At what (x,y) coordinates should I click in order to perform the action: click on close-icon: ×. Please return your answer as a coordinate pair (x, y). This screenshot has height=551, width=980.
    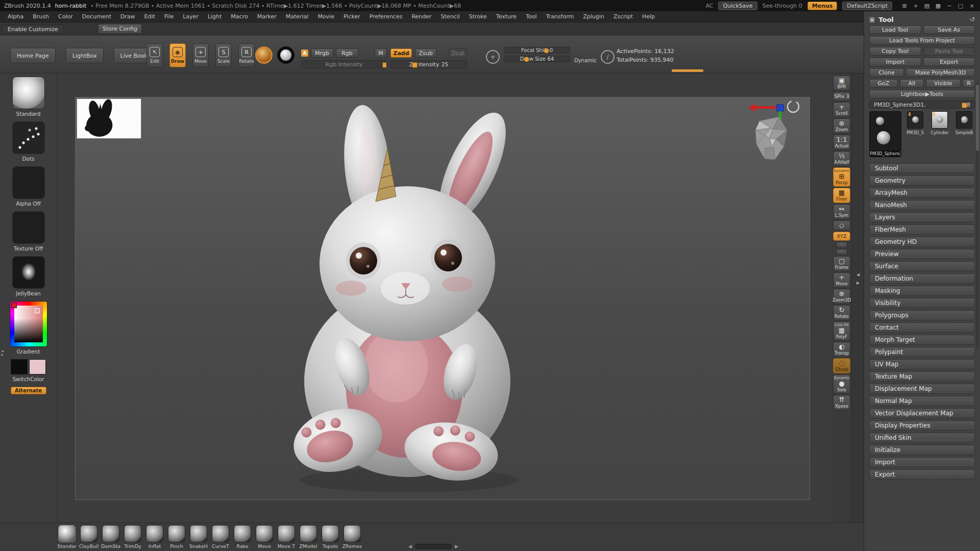
    Looking at the image, I should click on (972, 6).